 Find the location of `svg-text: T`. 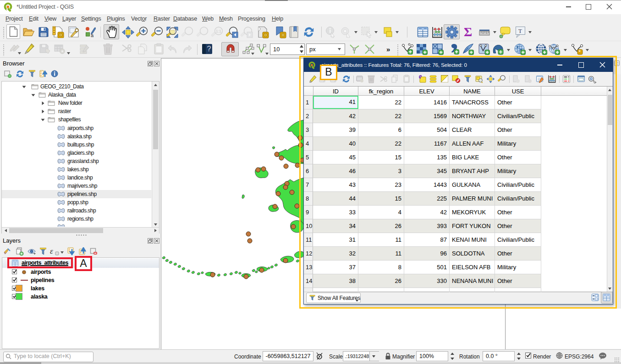

svg-text: T is located at coordinates (520, 31).